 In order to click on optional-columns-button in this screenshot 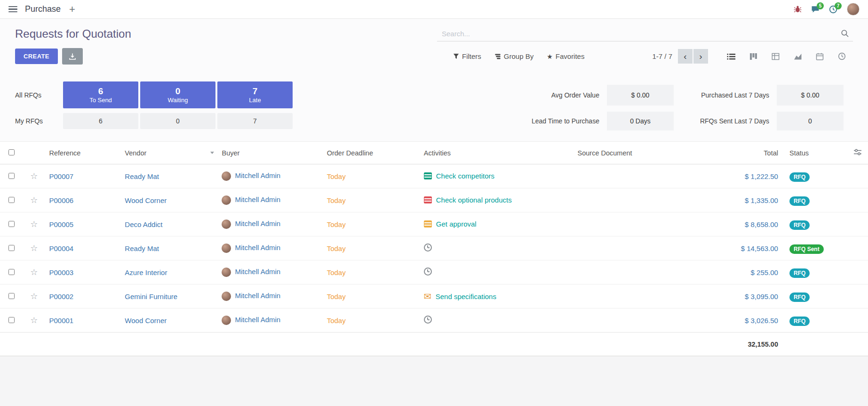, I will do `click(858, 153)`.